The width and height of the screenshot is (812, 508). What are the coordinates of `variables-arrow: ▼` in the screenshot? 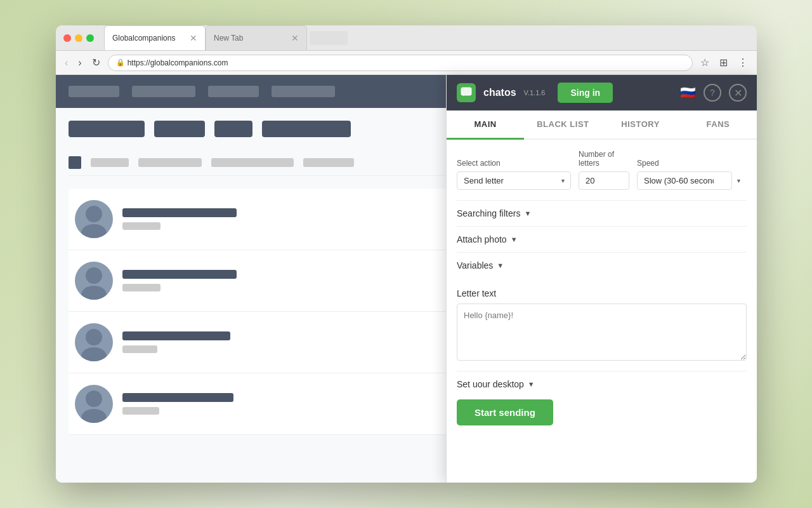 It's located at (500, 265).